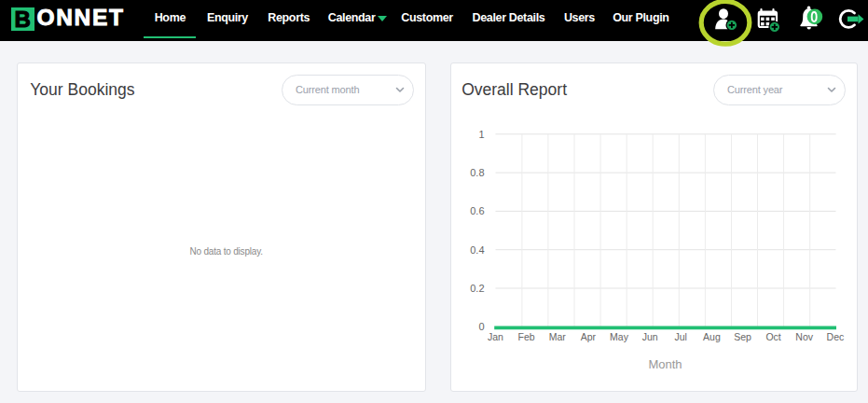 The width and height of the screenshot is (868, 403). What do you see at coordinates (712, 336) in the screenshot?
I see `svg-text: Aug` at bounding box center [712, 336].